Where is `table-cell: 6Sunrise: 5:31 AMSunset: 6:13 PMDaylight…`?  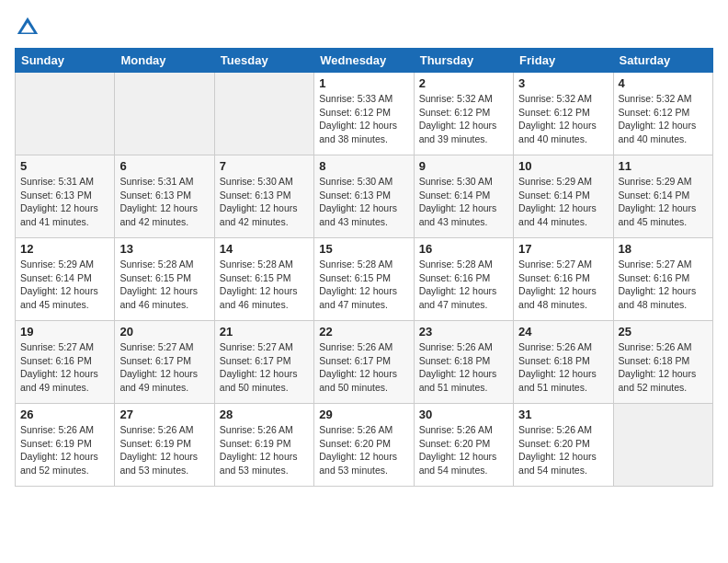 table-cell: 6Sunrise: 5:31 AMSunset: 6:13 PMDaylight… is located at coordinates (165, 197).